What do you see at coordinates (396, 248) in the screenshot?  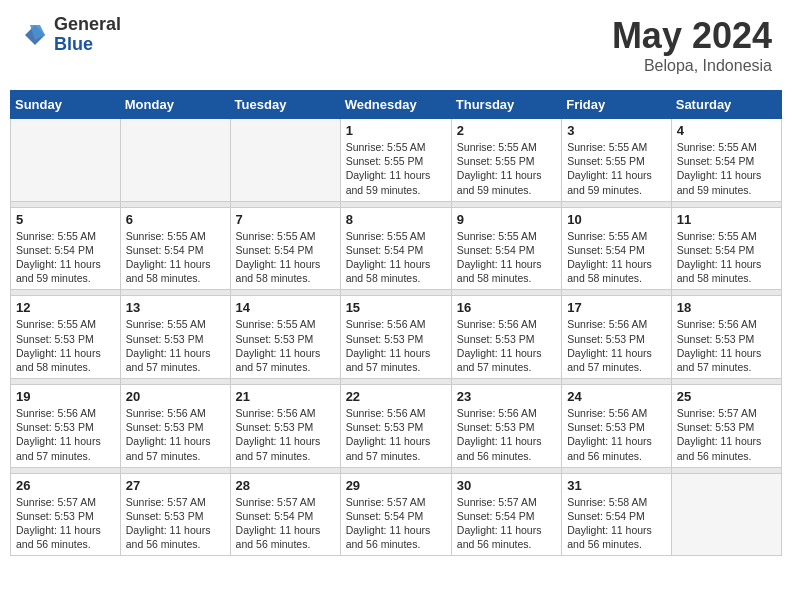 I see `table-row: 8Sunrise: 5:55 AM Sunset: 5:54 PM Daylig…` at bounding box center [396, 248].